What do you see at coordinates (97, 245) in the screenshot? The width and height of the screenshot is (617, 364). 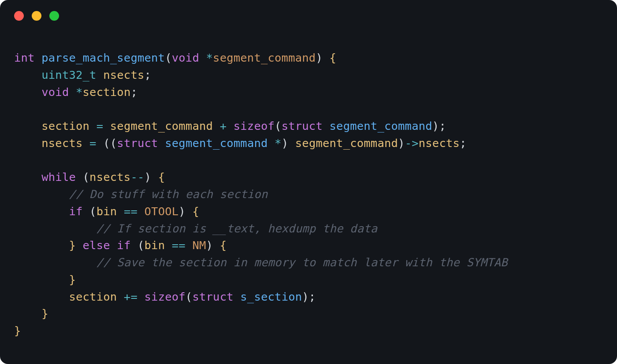 I see `keyword-else: else` at bounding box center [97, 245].